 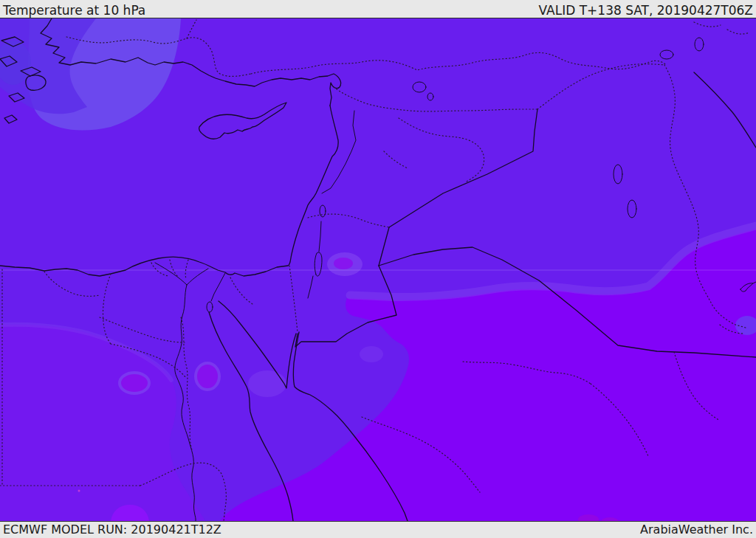 I want to click on shade-blob-red-sea, so click(x=267, y=384).